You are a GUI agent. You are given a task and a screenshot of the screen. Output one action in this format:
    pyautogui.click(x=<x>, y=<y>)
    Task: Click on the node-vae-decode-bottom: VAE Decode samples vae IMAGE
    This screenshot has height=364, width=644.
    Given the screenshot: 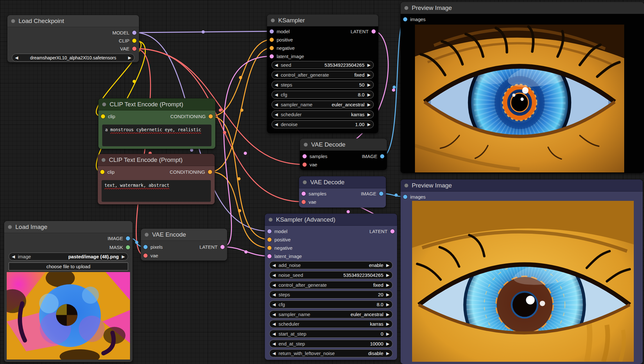 What is the action you would take?
    pyautogui.click(x=342, y=192)
    